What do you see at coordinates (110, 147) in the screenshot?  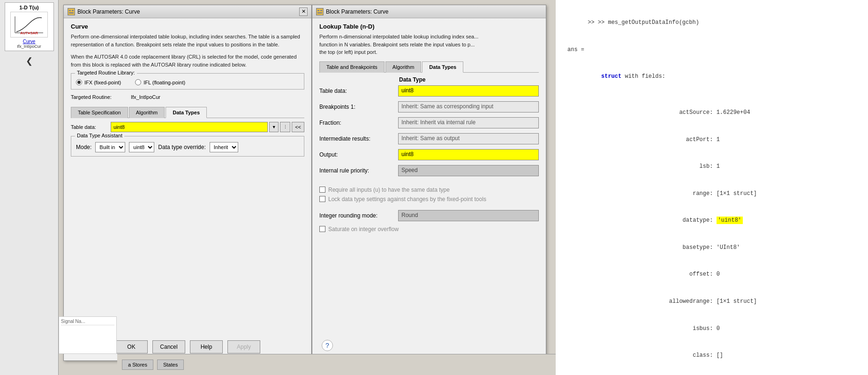 I see `mode-select: Built in` at bounding box center [110, 147].